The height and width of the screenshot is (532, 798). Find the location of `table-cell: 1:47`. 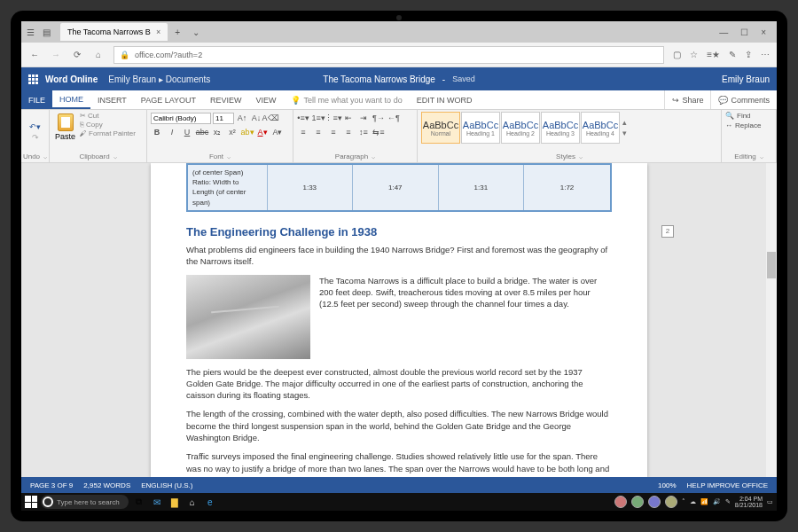

table-cell: 1:47 is located at coordinates (395, 188).